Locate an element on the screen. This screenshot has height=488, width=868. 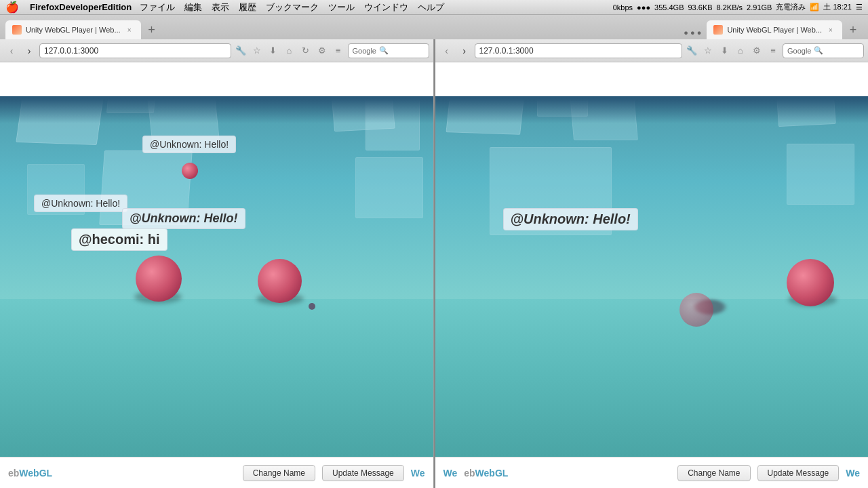
menu-bookmarks: ブックマーク is located at coordinates (292, 7).